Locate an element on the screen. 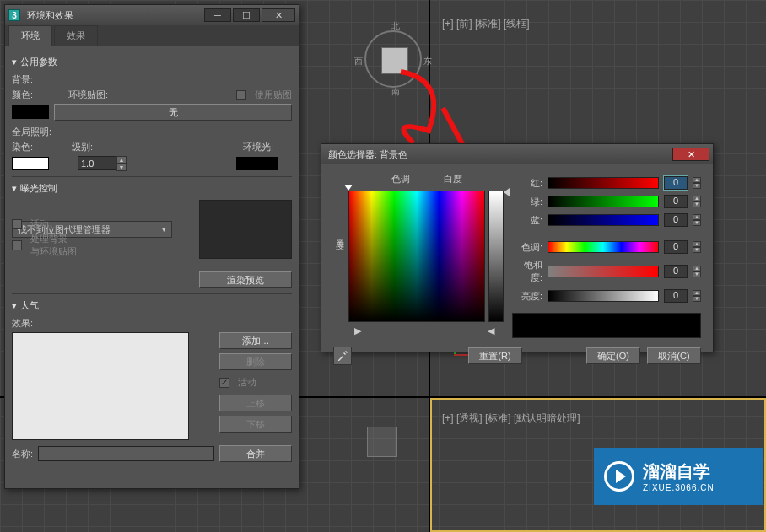 Image resolution: width=766 pixels, height=532 pixels. cancel-button: 取消(C) is located at coordinates (674, 356).